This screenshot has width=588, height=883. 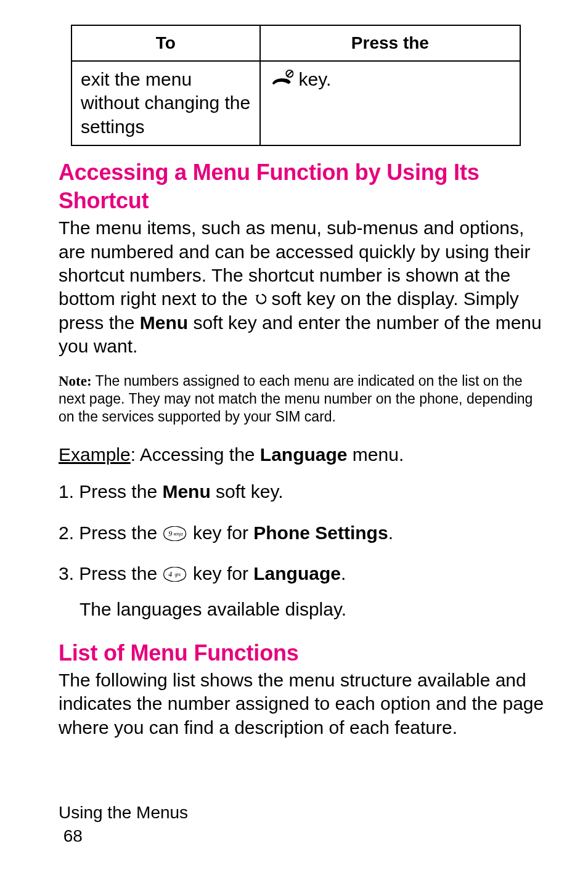 I want to click on end-call-icon, so click(x=282, y=78).